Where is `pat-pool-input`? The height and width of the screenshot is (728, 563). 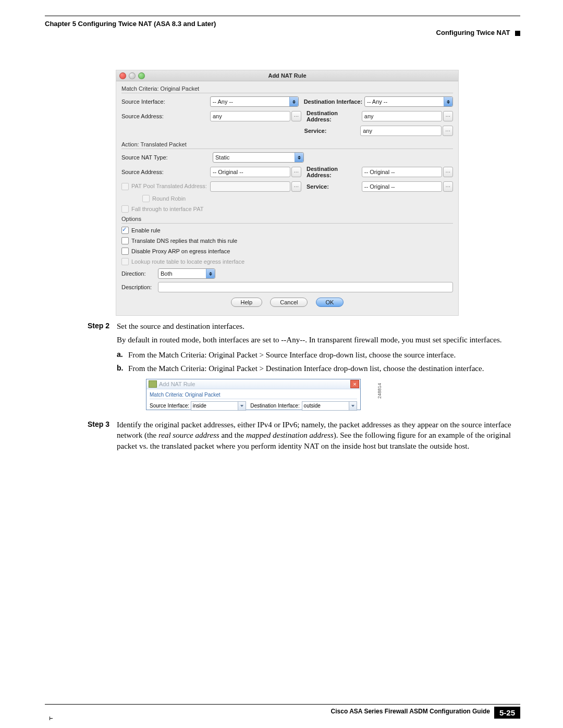 pat-pool-input is located at coordinates (250, 187).